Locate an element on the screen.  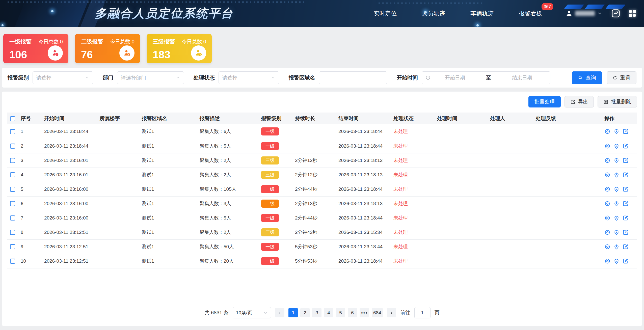
date-range-picker: 开始日期 至 结束日期 is located at coordinates (486, 78).